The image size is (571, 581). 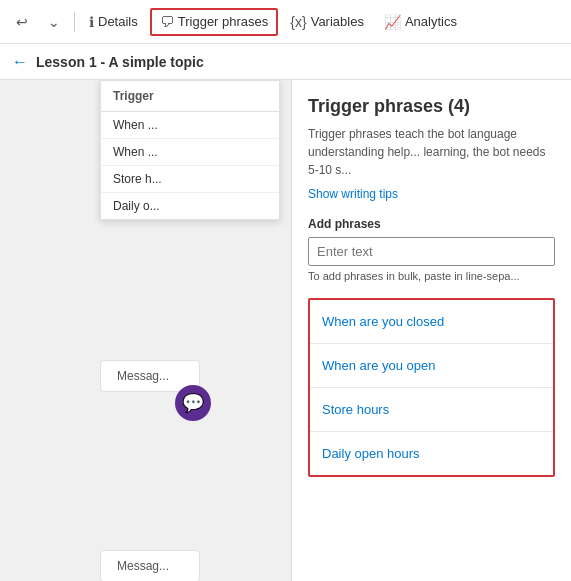 I want to click on chevron-down-icon: ⌄, so click(x=54, y=22).